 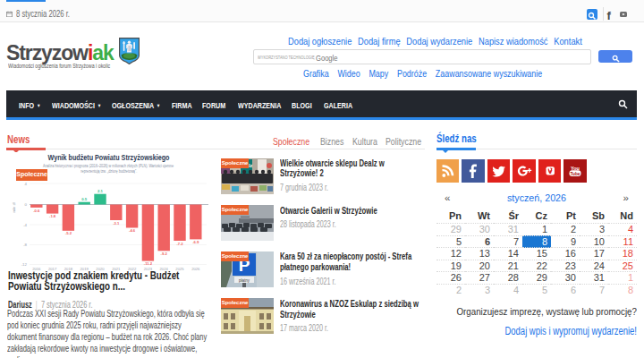 What do you see at coordinates (108, 166) in the screenshot?
I see `svg-text:Analiza historyczna i prognoza: Analiza historyczna i prognoza (2016–202…` at bounding box center [108, 166].